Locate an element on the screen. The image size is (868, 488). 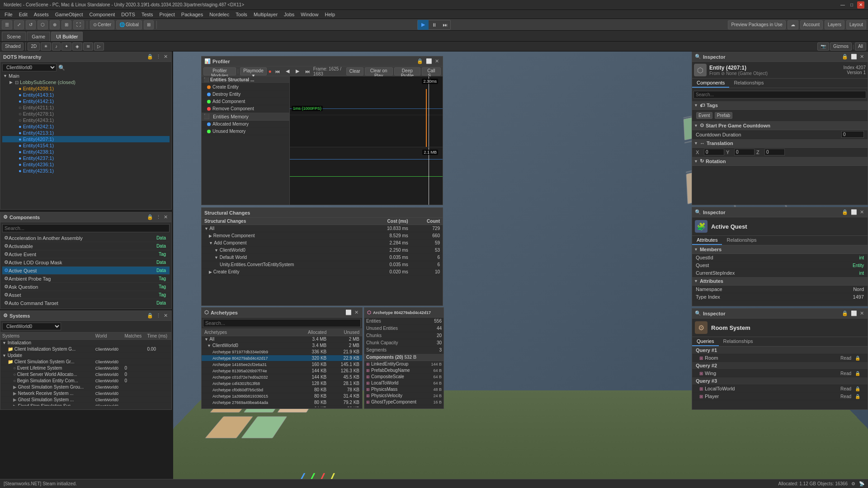
fog-button: ≋ is located at coordinates (88, 47).